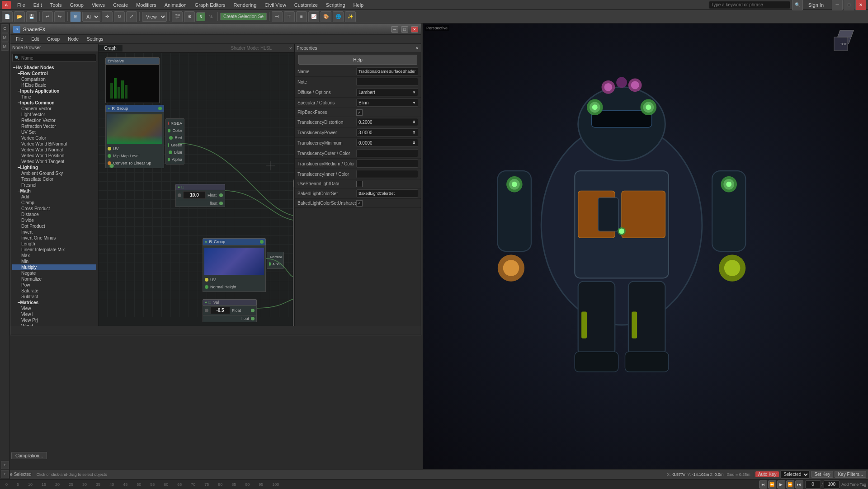 This screenshot has height=489, width=868. I want to click on prop-checkbox-stream-light, so click(359, 184).